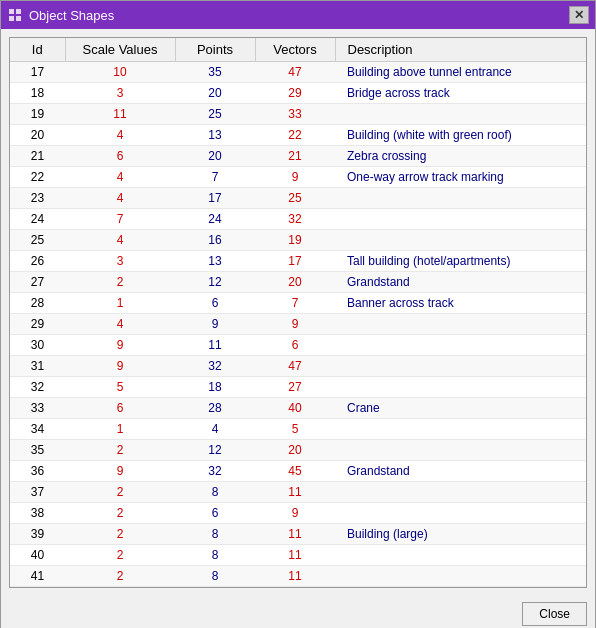 The image size is (596, 628). What do you see at coordinates (295, 240) in the screenshot?
I see `cell-vectors: 19` at bounding box center [295, 240].